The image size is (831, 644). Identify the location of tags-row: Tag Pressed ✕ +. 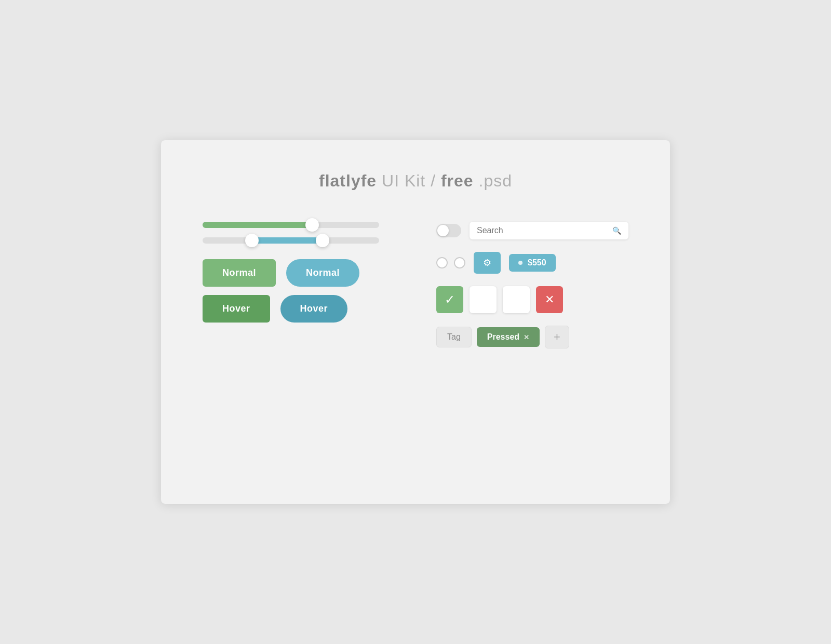
(532, 337).